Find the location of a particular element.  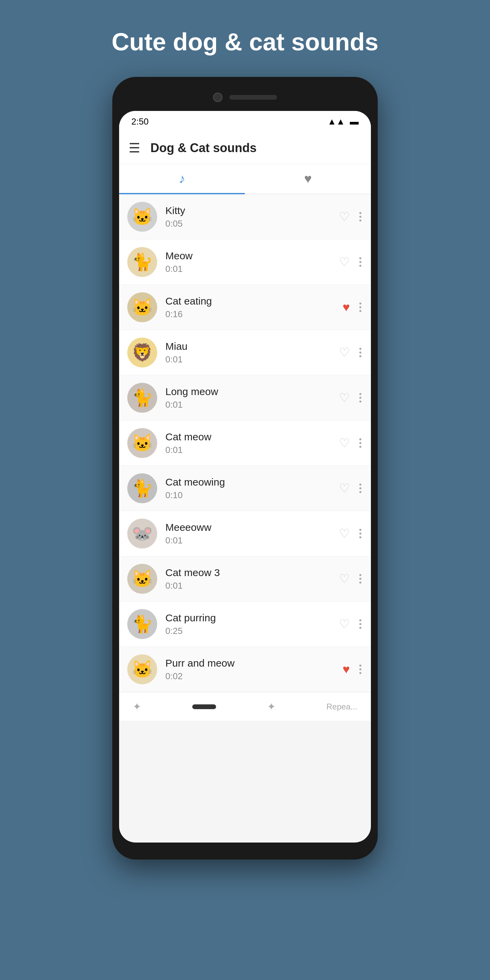

sound-name: Kitty is located at coordinates (252, 211).